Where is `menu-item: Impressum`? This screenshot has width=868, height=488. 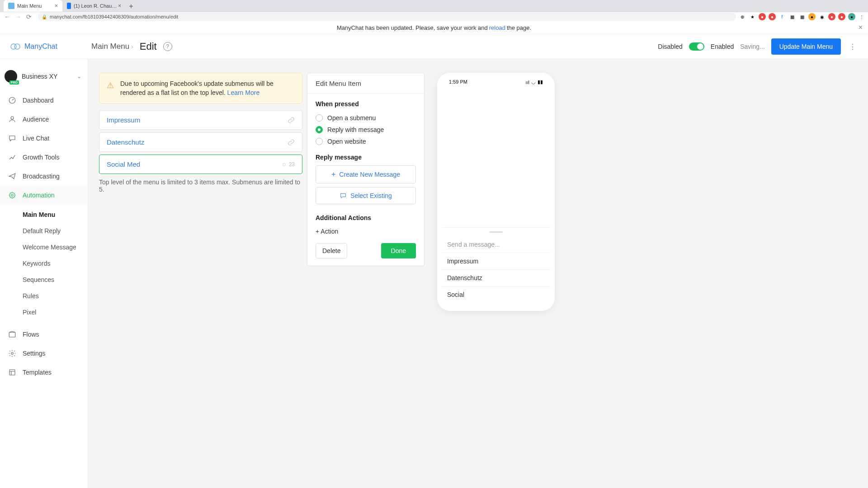 menu-item: Impressum is located at coordinates (201, 120).